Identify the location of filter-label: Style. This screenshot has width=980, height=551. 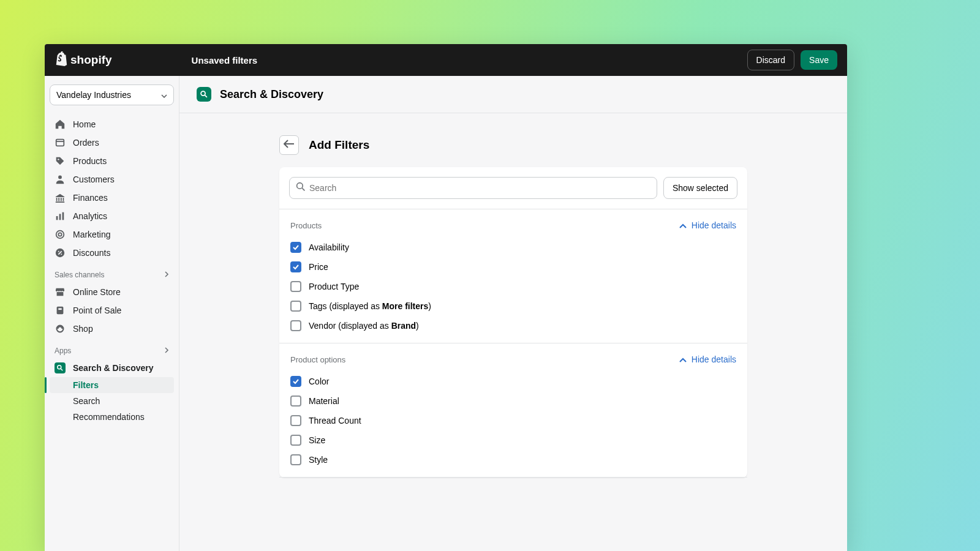
(318, 460).